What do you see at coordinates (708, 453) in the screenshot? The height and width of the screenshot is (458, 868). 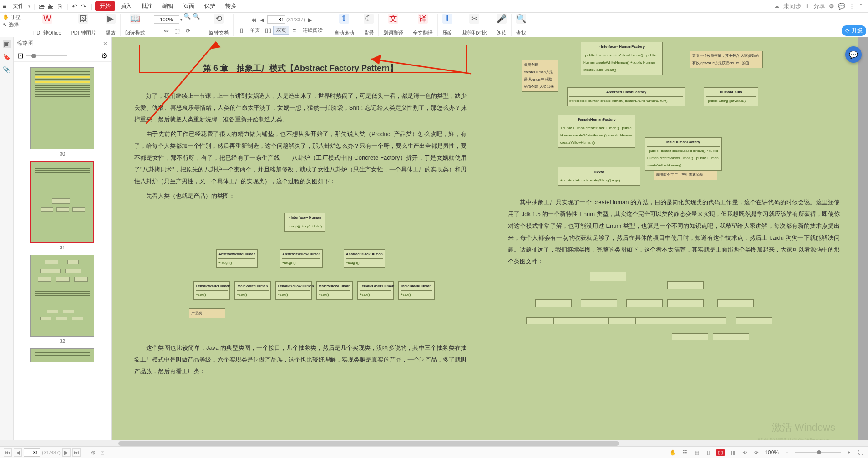 I see `single-layout-icon: ▯` at bounding box center [708, 453].